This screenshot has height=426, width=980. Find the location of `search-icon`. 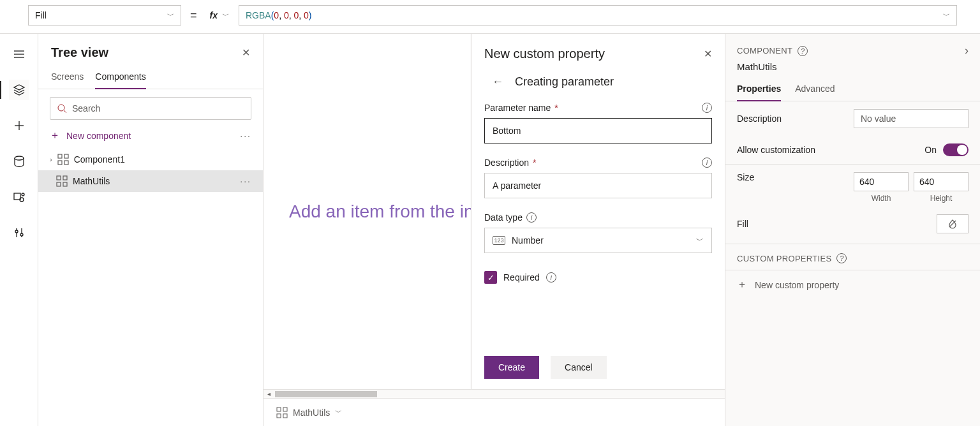

search-icon is located at coordinates (62, 108).